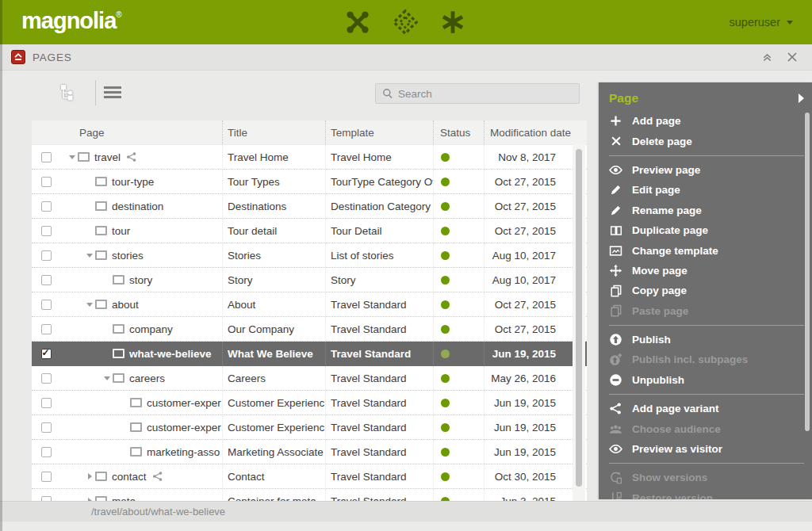  I want to click on action-unpublish: Unpublish, so click(706, 380).